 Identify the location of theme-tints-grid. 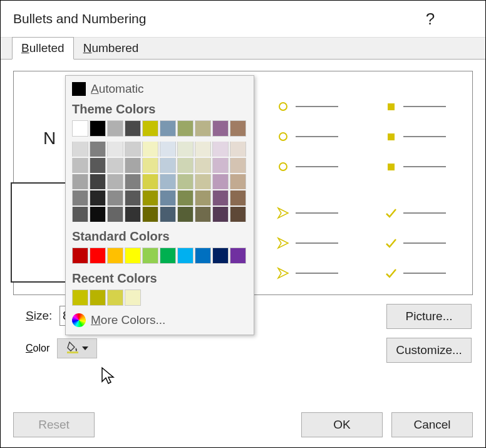
(160, 183).